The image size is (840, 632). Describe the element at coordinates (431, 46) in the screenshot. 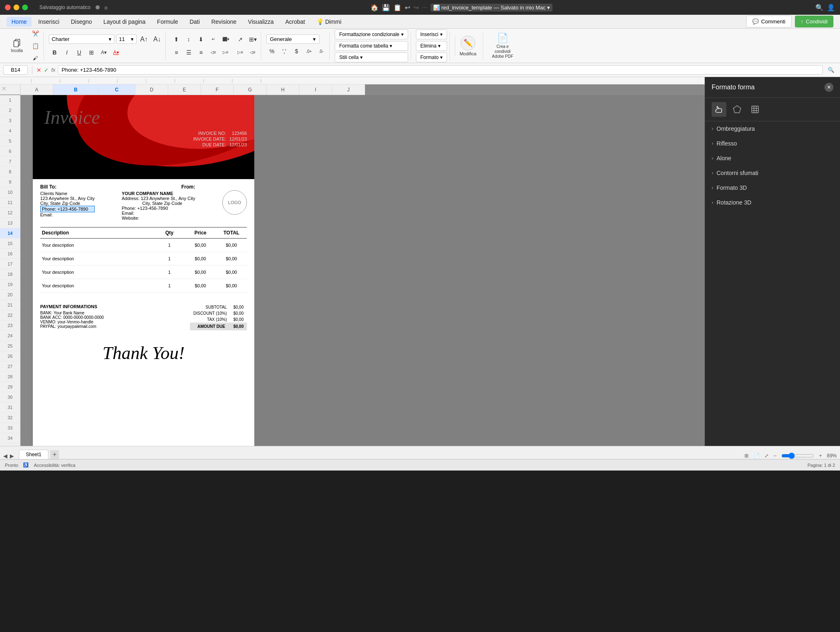

I see `delete-button: Elimina ▾` at that location.